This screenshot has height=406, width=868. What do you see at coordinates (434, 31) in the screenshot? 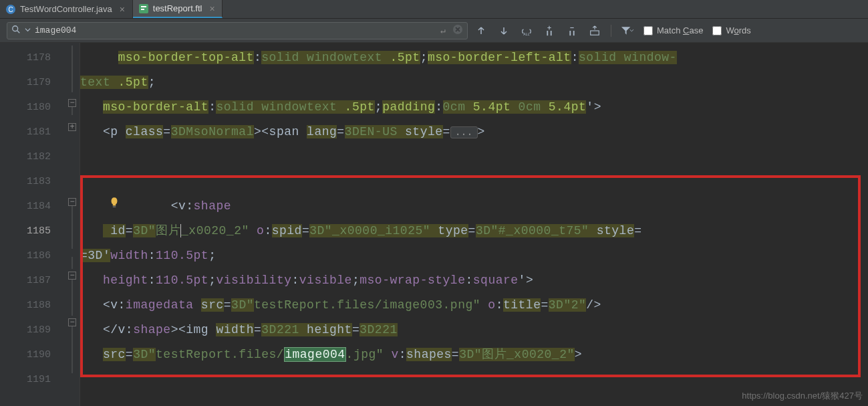
I see `find-bar: ↵ ALL Match Case Match Case Words Words` at bounding box center [434, 31].